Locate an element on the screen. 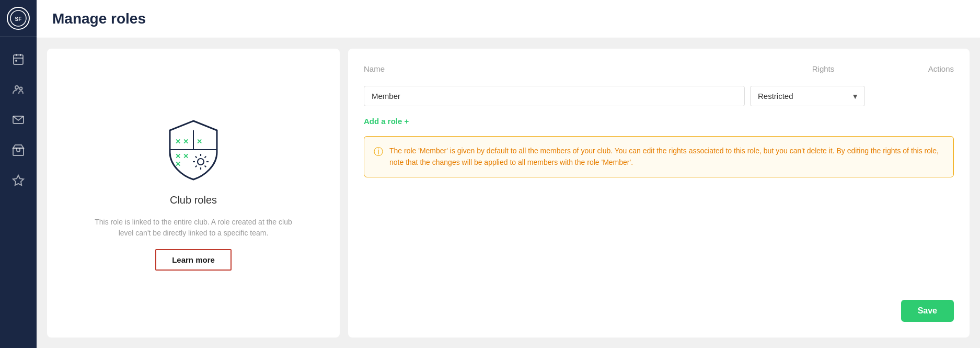  info-text: The role 'Member' is given by default to… is located at coordinates (667, 157).